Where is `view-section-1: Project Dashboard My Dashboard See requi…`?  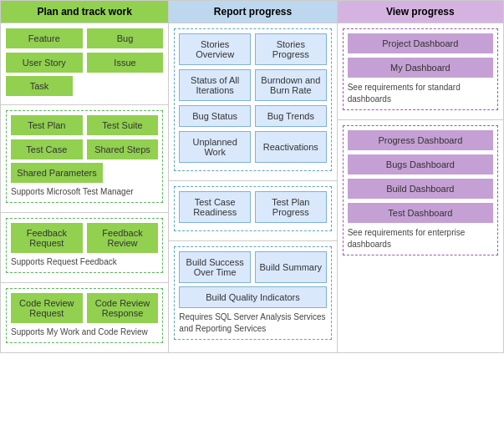
view-section-1: Project Dashboard My Dashboard See requi… is located at coordinates (420, 72).